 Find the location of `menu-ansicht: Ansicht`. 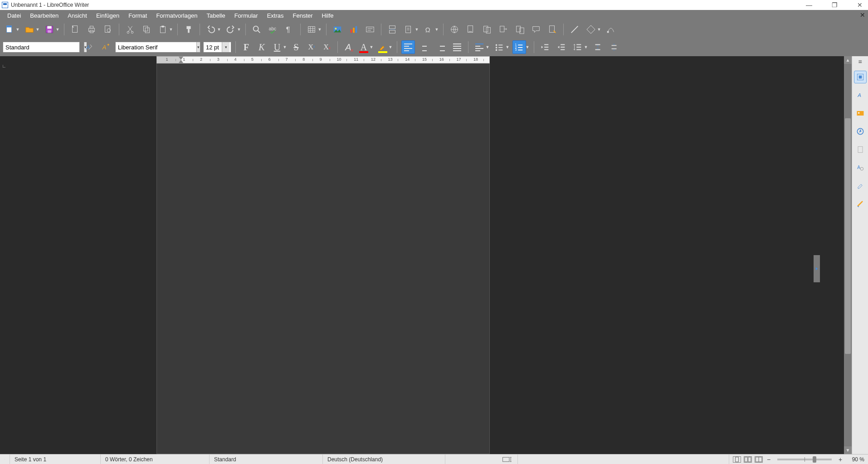

menu-ansicht: Ansicht is located at coordinates (77, 15).